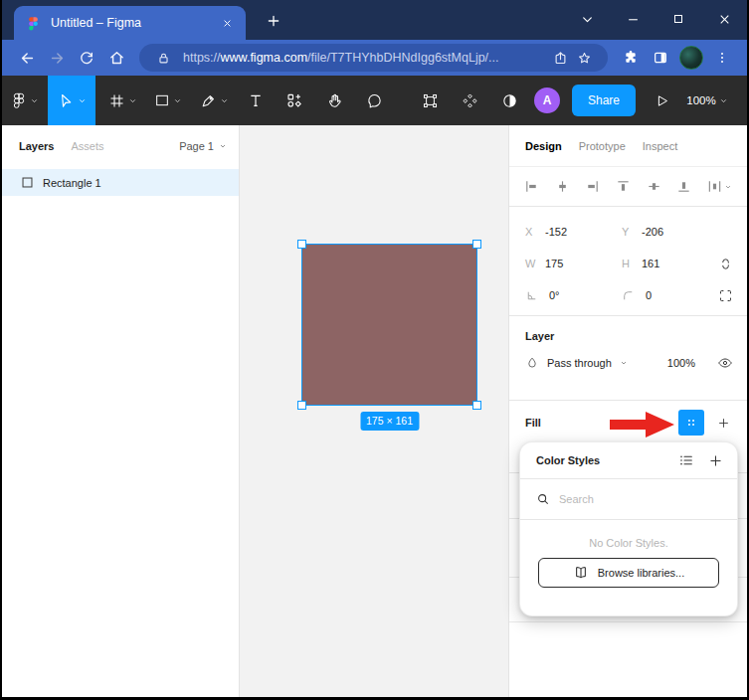  I want to click on layer-opacity-value: 100%, so click(681, 363).